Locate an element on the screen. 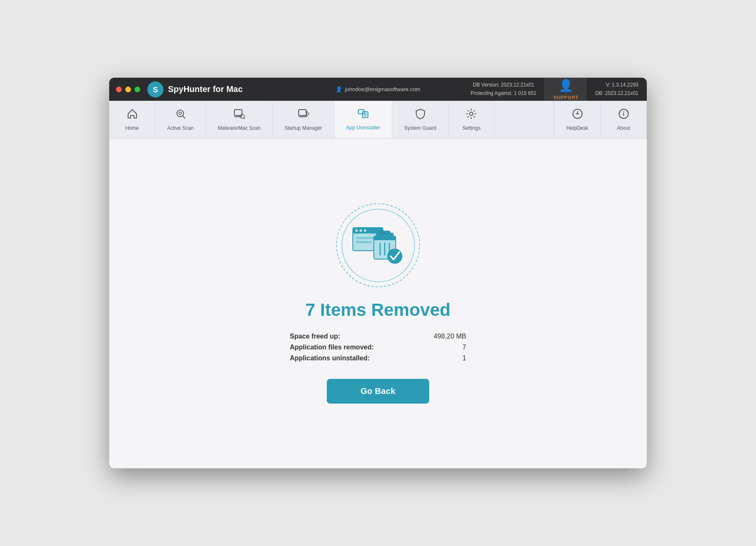 This screenshot has width=756, height=546. nav-item-about: i About is located at coordinates (624, 119).